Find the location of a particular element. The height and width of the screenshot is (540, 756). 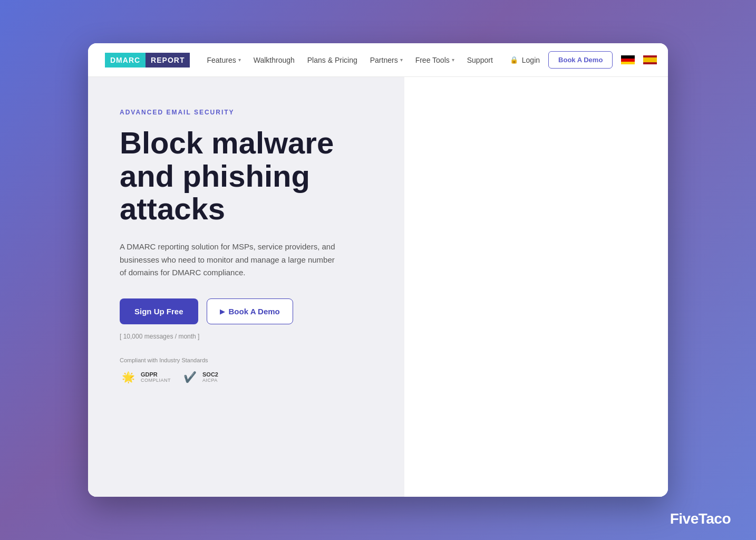

nav-features: Features ▾ is located at coordinates (224, 60).